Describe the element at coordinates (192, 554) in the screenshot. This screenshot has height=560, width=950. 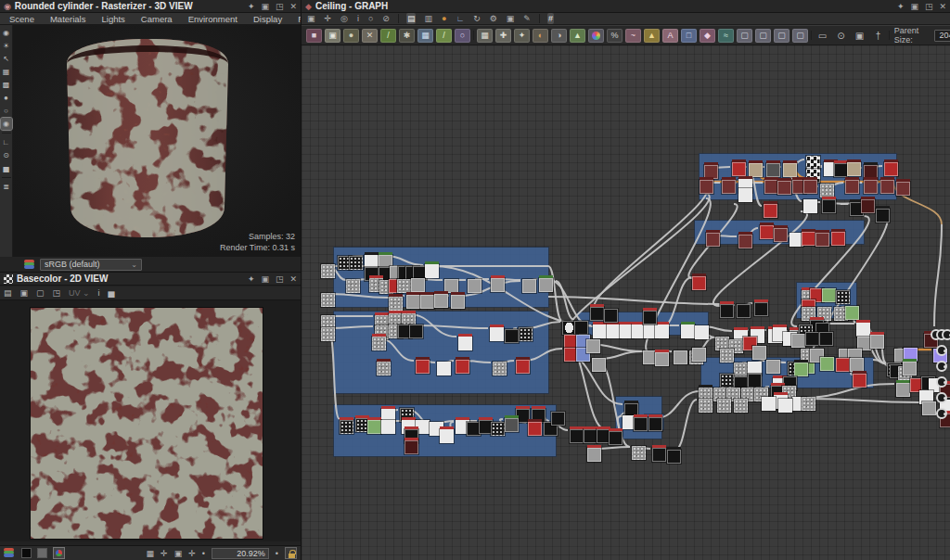
I see `center-icon: ✛` at that location.